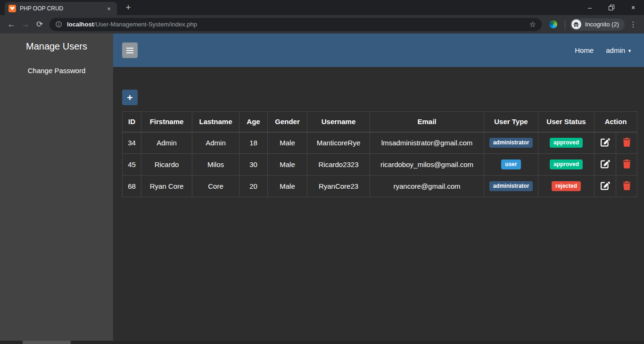 The width and height of the screenshot is (644, 344). I want to click on cell-id: 45, so click(132, 165).